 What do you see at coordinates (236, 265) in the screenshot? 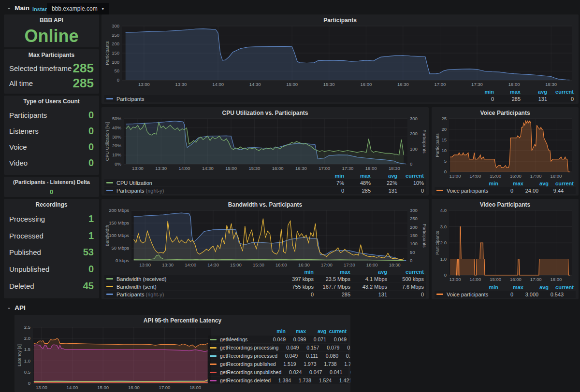
I see `svg-text: 15:00` at bounding box center [236, 265].